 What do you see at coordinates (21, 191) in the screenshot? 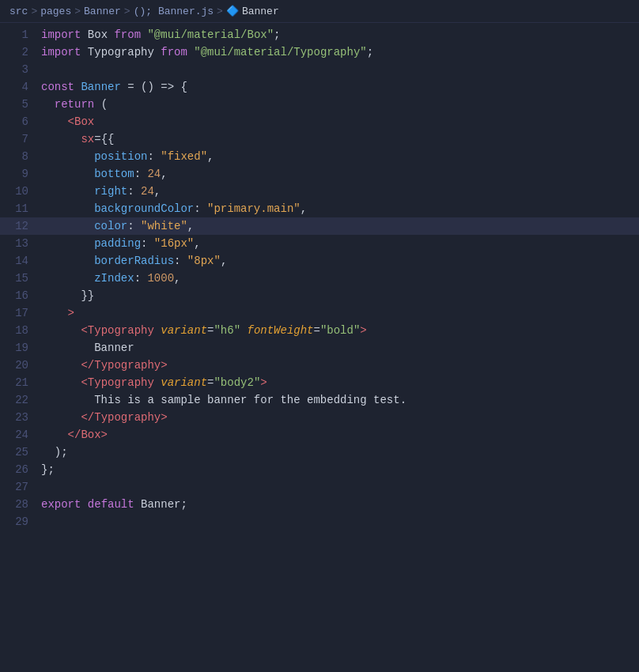
I see `line-number: 10` at bounding box center [21, 191].